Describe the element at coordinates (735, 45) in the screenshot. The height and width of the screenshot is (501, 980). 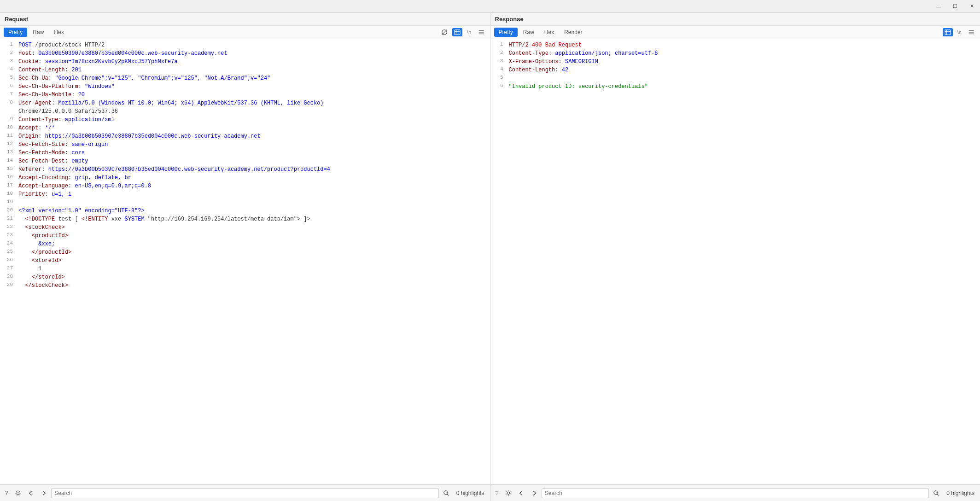
I see `table-row: 1HTTP/2 400 Bad Request` at that location.